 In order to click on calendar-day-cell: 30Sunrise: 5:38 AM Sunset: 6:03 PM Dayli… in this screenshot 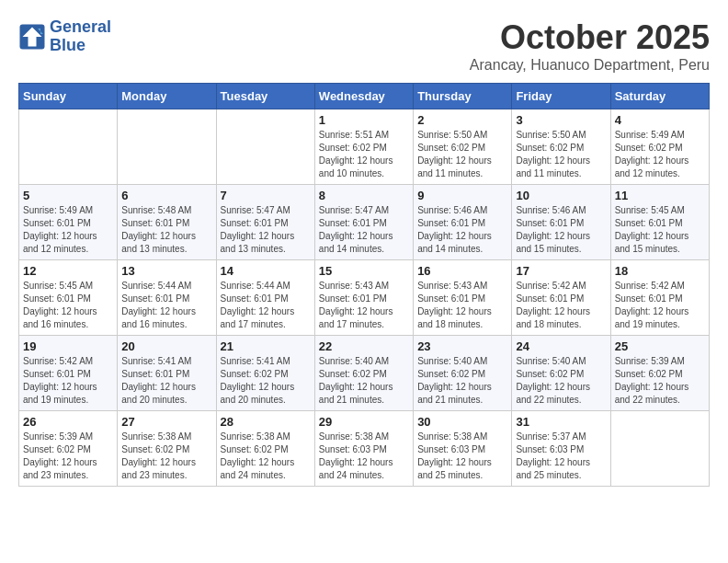, I will do `click(463, 449)`.